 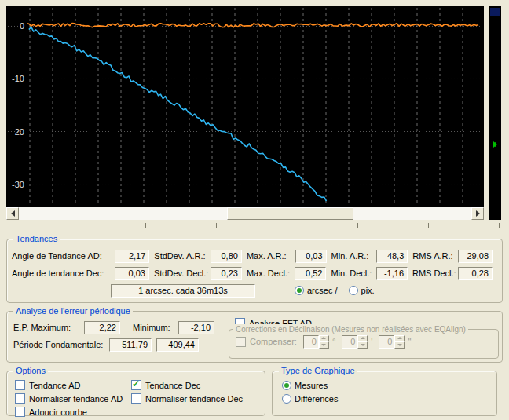 What do you see at coordinates (386, 342) in the screenshot?
I see `seconds-spinner-value: 0` at bounding box center [386, 342].